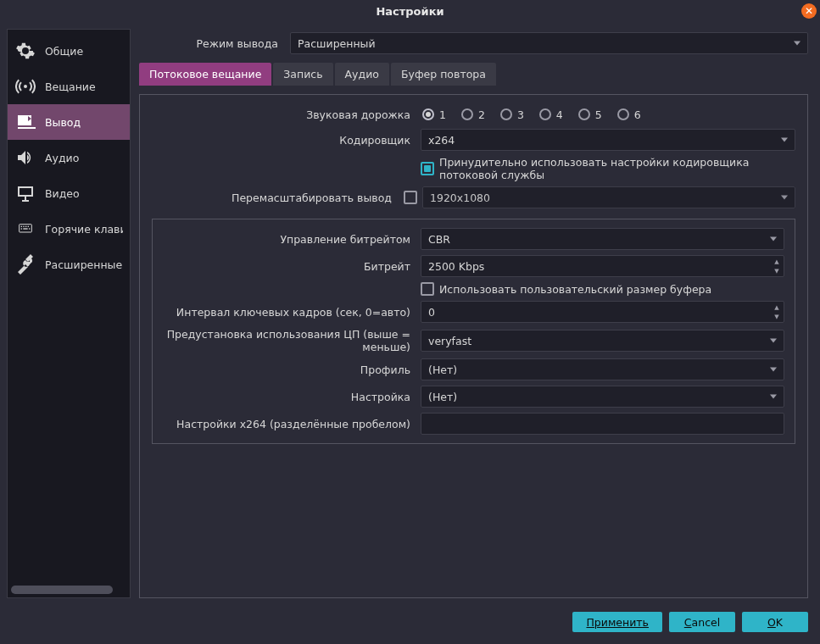 The height and width of the screenshot is (644, 820). Describe the element at coordinates (602, 312) in the screenshot. I see `keyframe-spinner: 0 ▲▼` at that location.